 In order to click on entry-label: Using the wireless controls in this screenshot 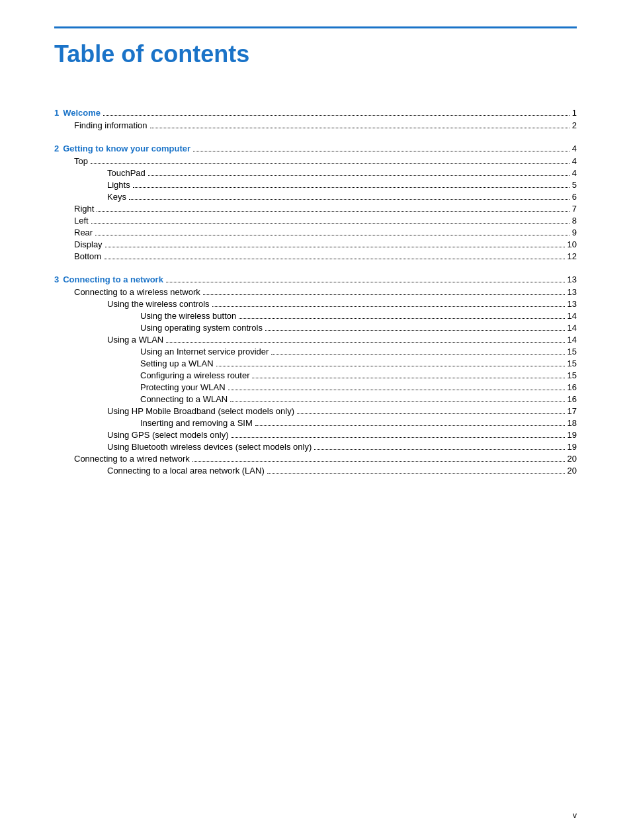, I will do `click(159, 304)`.